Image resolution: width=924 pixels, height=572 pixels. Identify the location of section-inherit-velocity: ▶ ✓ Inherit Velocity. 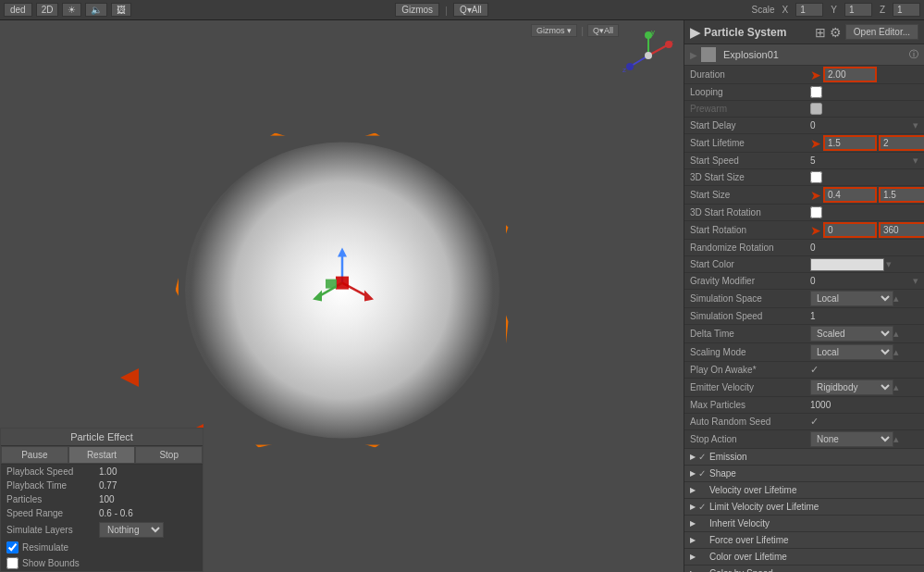
(805, 524).